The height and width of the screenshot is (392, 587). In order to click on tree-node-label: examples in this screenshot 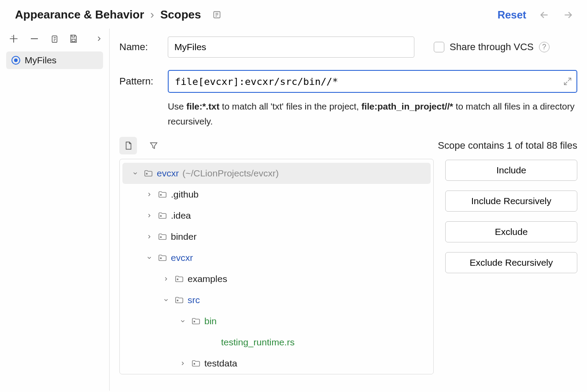, I will do `click(207, 279)`.